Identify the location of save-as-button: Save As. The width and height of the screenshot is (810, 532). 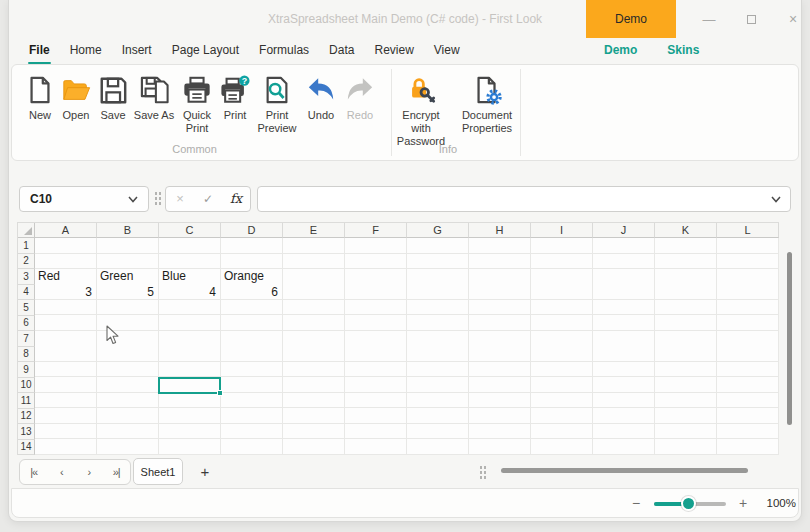
(154, 104).